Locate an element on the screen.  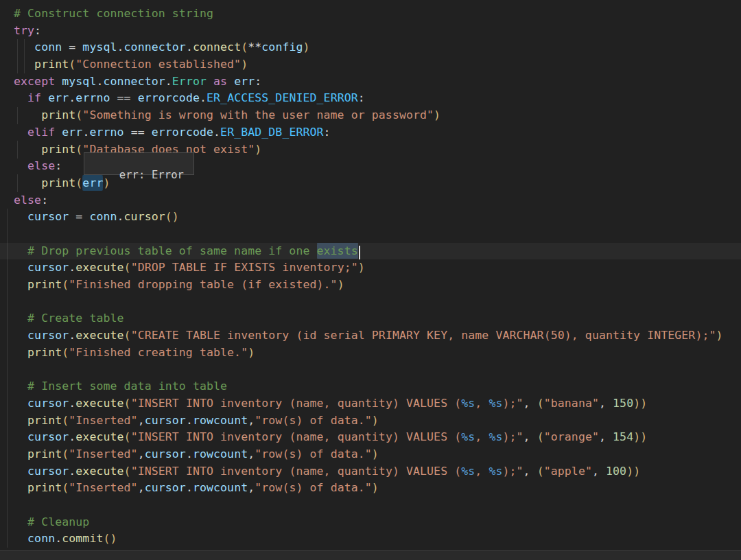
code-line: print("Something is wrong with the user … is located at coordinates (370, 115).